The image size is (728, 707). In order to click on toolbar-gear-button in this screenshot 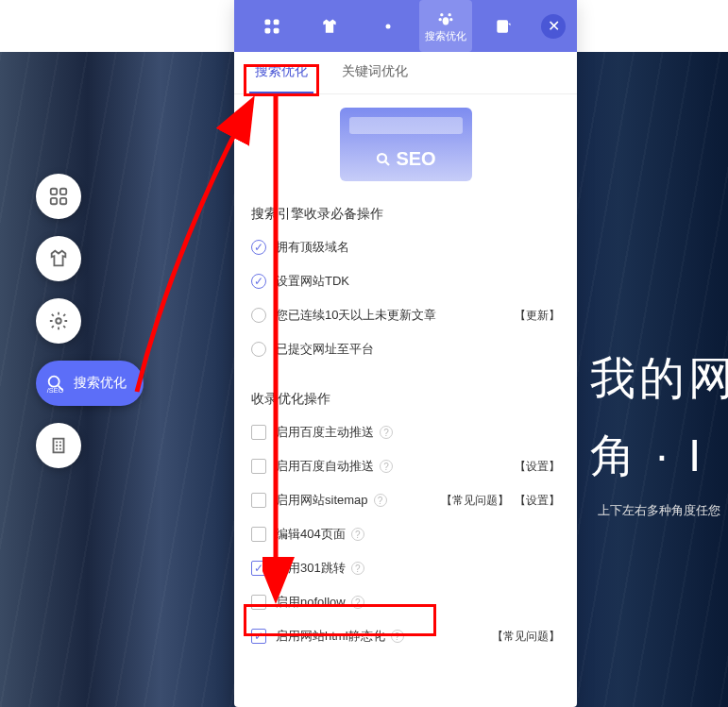, I will do `click(387, 26)`.